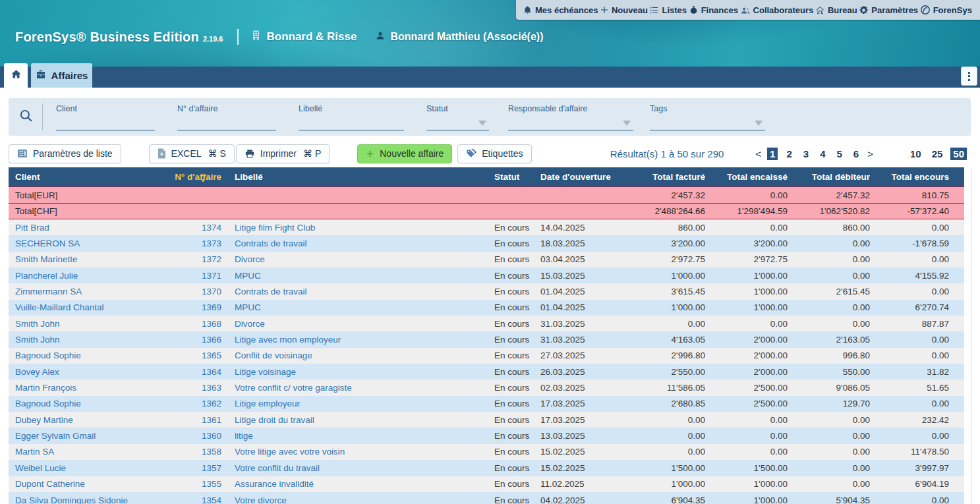 Image resolution: width=980 pixels, height=504 pixels. I want to click on libelle-link: Conflit de voisinage, so click(353, 356).